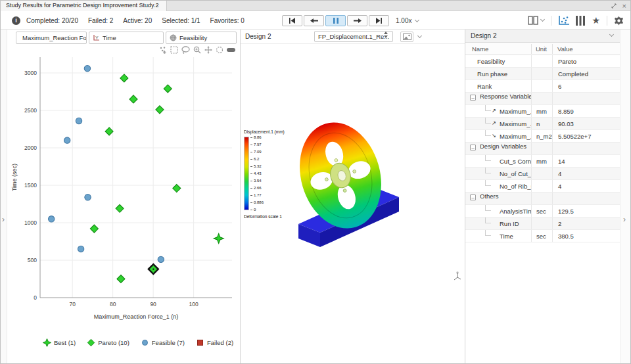 The image size is (631, 364). Describe the element at coordinates (201, 38) in the screenshot. I see `color-by-selector: Feasibility` at that location.